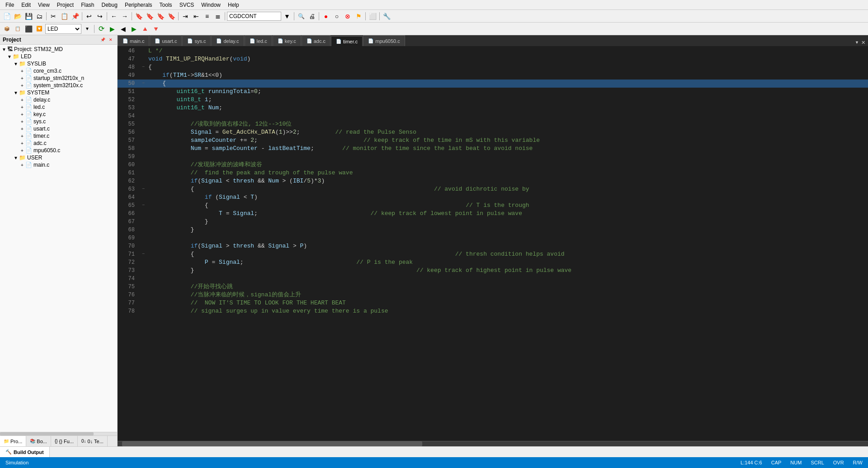 The image size is (868, 468). I want to click on undo-button: ↩, so click(89, 16).